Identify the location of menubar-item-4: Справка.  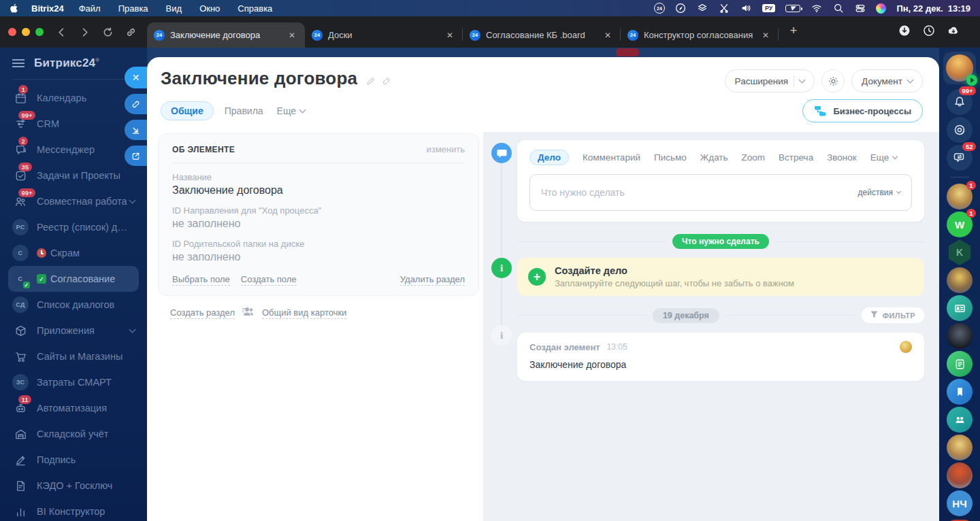
(255, 8).